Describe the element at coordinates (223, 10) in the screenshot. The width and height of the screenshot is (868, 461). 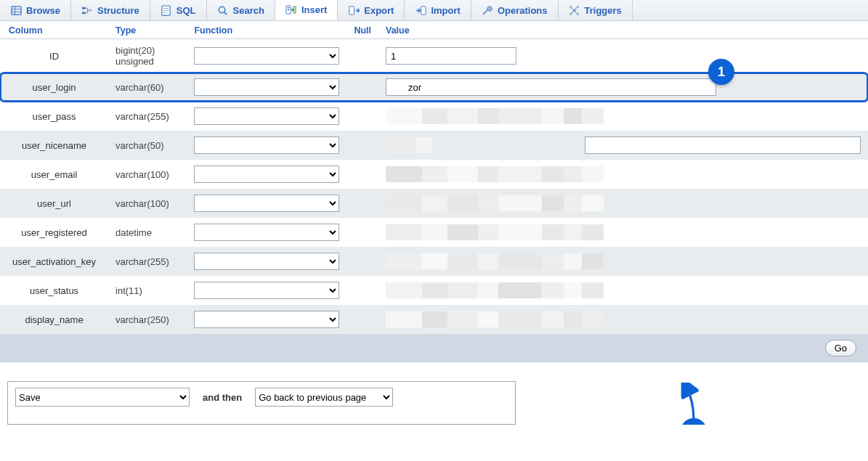
I see `search-icon` at that location.